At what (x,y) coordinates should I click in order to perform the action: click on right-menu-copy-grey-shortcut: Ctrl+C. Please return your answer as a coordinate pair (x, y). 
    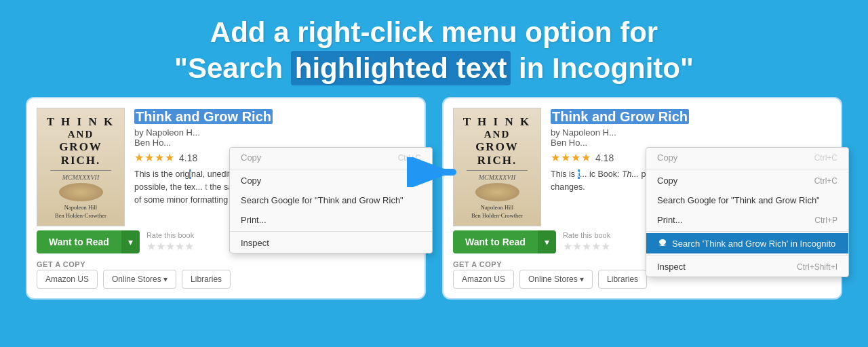
    Looking at the image, I should click on (826, 158).